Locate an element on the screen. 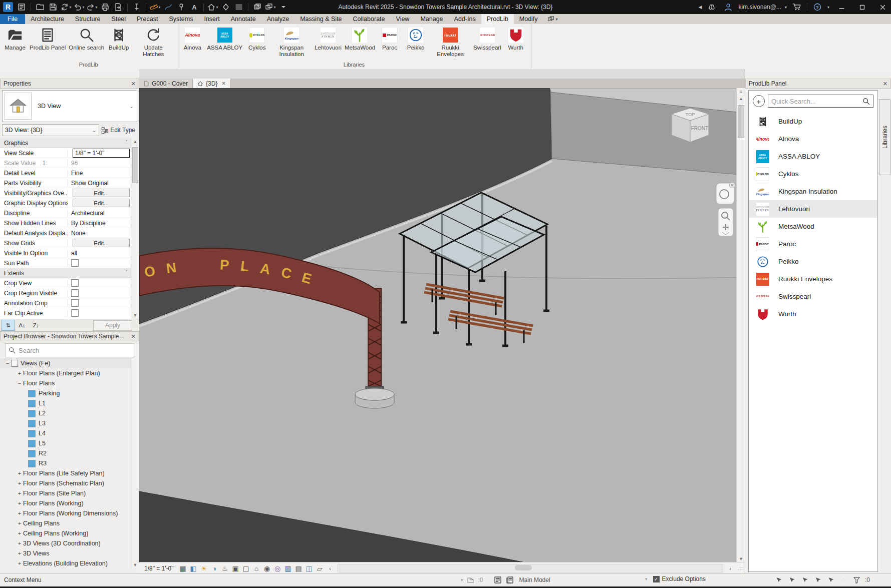 This screenshot has width=891, height=588. open-icon is located at coordinates (40, 7).